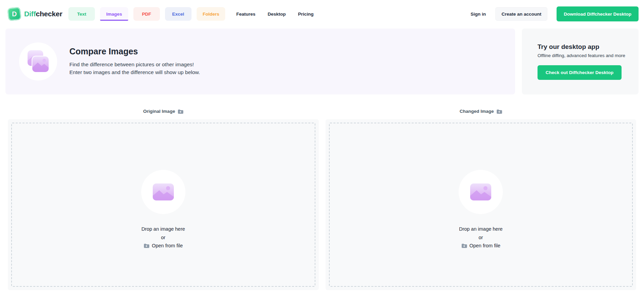 This screenshot has height=300, width=644. What do you see at coordinates (114, 14) in the screenshot?
I see `tab-images: Images` at bounding box center [114, 14].